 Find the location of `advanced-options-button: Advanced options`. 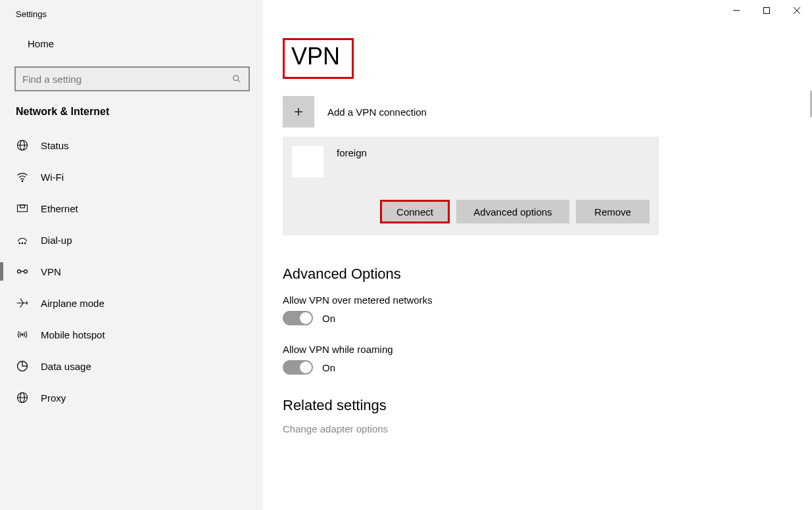

advanced-options-button: Advanced options is located at coordinates (513, 212).